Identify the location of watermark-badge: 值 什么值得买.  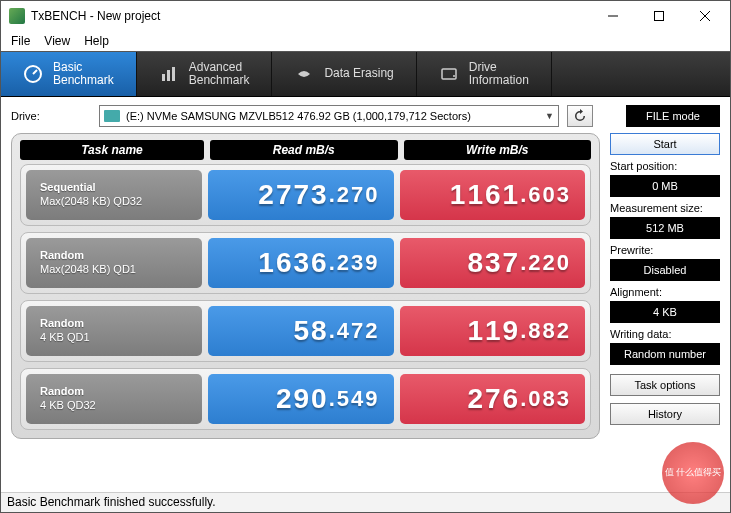
(693, 473).